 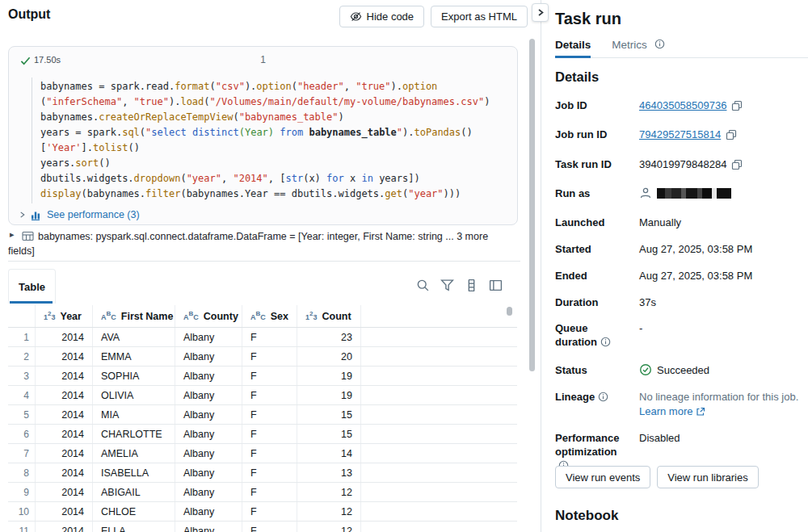 I want to click on cell-duration: 17.50s, so click(x=47, y=60).